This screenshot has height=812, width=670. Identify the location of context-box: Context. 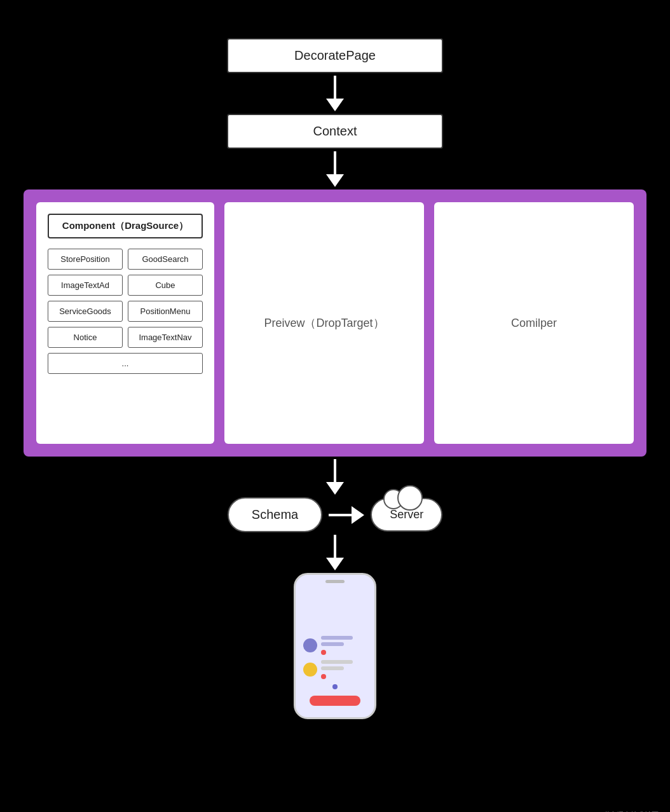
(335, 131).